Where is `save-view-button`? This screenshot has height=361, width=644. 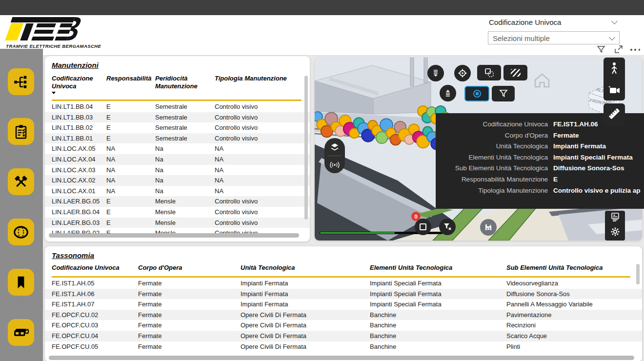 save-view-button is located at coordinates (488, 227).